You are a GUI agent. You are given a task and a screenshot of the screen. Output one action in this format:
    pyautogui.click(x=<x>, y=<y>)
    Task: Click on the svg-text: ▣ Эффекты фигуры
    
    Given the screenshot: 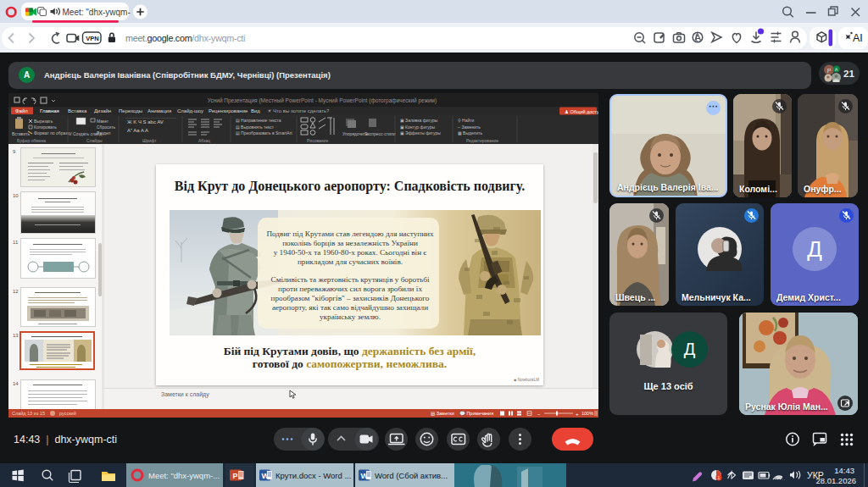 What is the action you would take?
    pyautogui.click(x=420, y=133)
    